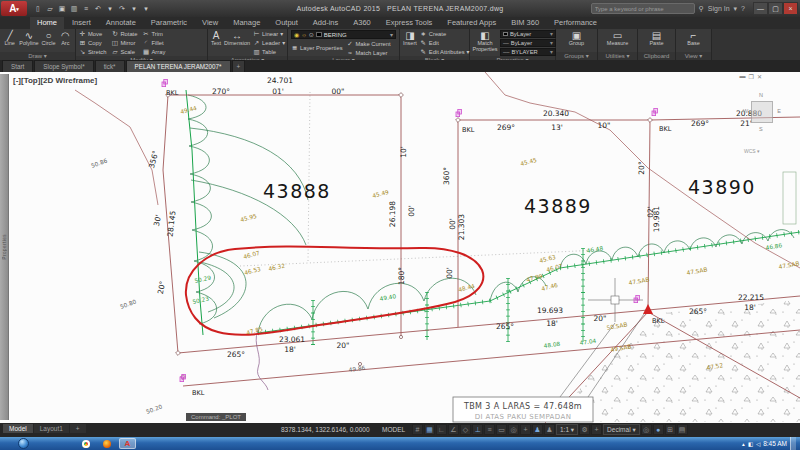 This screenshot has width=800, height=450. I want to click on close-button: ×, so click(790, 8).